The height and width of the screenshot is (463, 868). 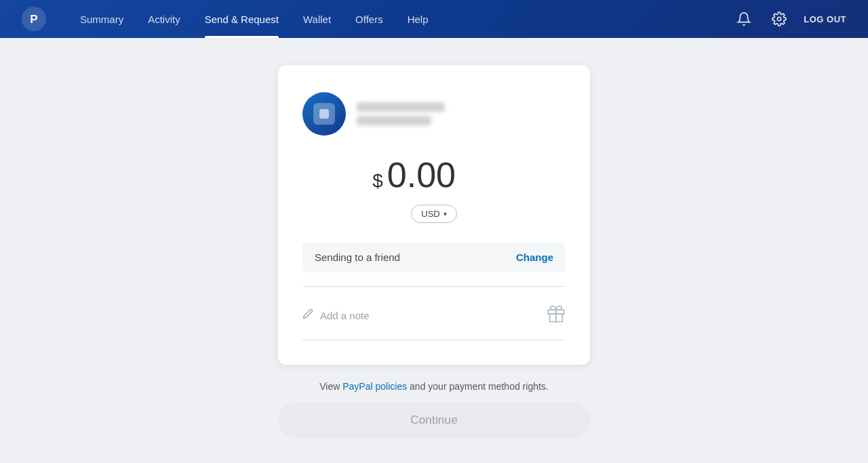 What do you see at coordinates (102, 19) in the screenshot?
I see `nav-item-summary: Summary` at bounding box center [102, 19].